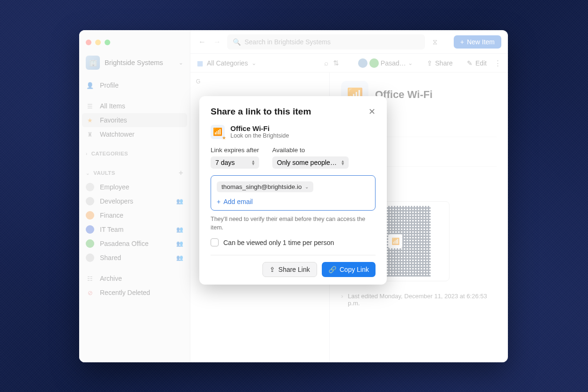  I want to click on add-email-label: Add email, so click(238, 202).